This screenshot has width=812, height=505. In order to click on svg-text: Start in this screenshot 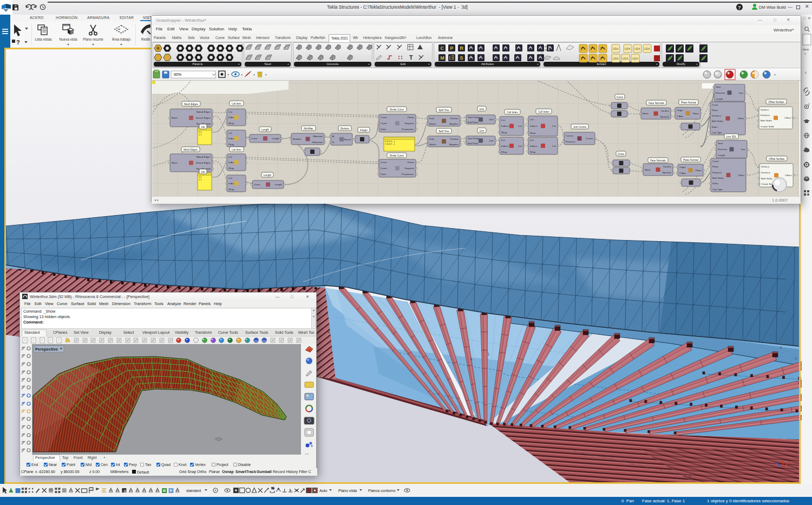, I will do `click(721, 143)`.